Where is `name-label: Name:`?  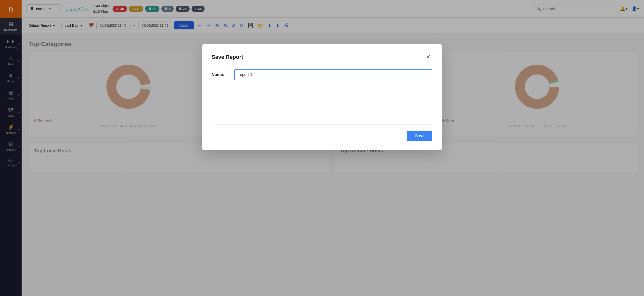 name-label: Name: is located at coordinates (218, 75).